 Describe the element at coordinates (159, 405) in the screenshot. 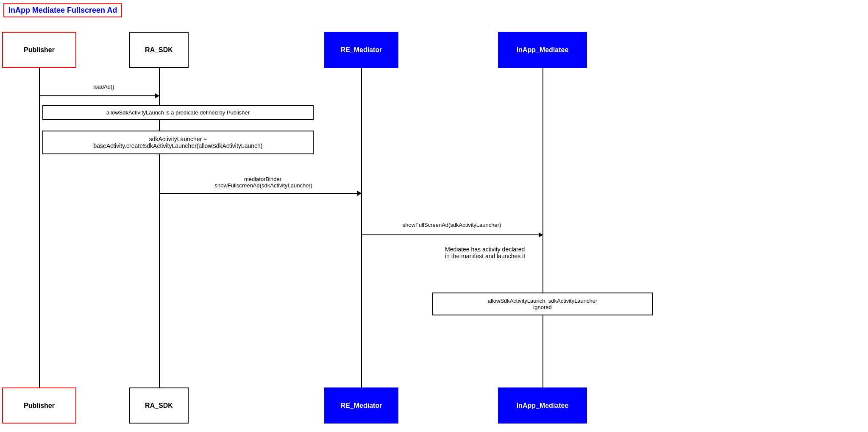

I see `actor-ra-sdk-bottom: RA_SDK` at that location.